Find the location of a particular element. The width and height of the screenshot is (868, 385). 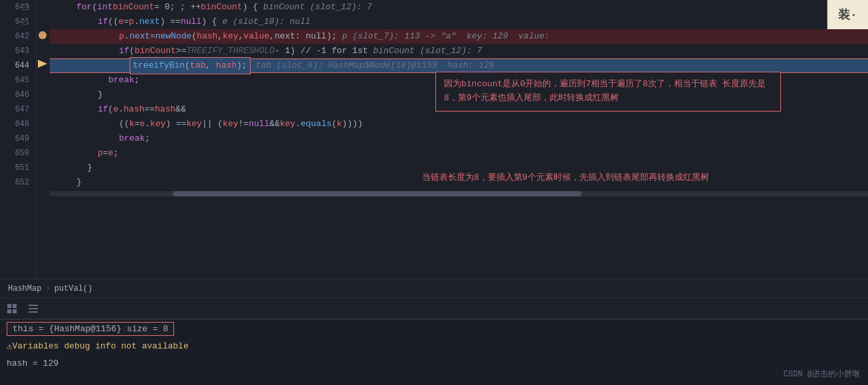

line-num-650: 650 is located at coordinates (15, 153).